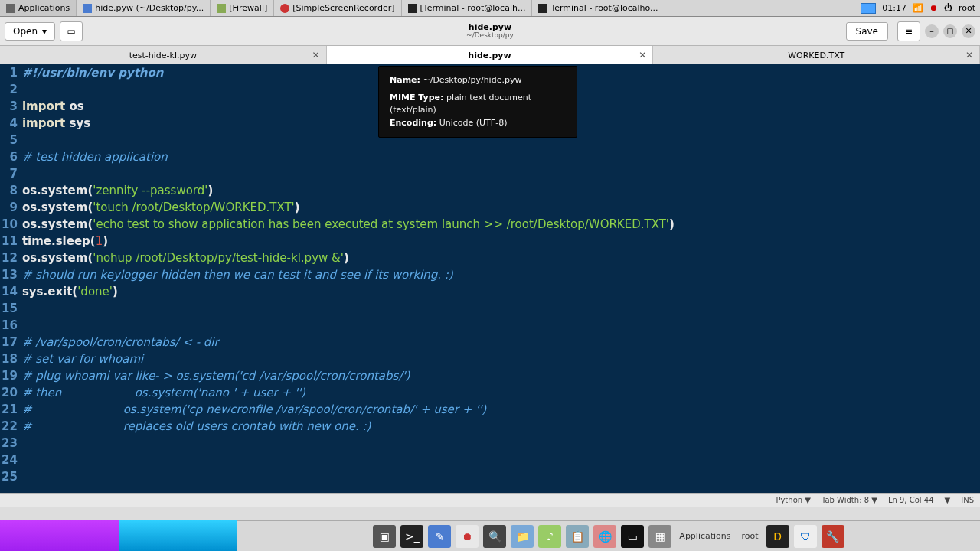  Describe the element at coordinates (11, 342) in the screenshot. I see `line-number: 17` at that location.